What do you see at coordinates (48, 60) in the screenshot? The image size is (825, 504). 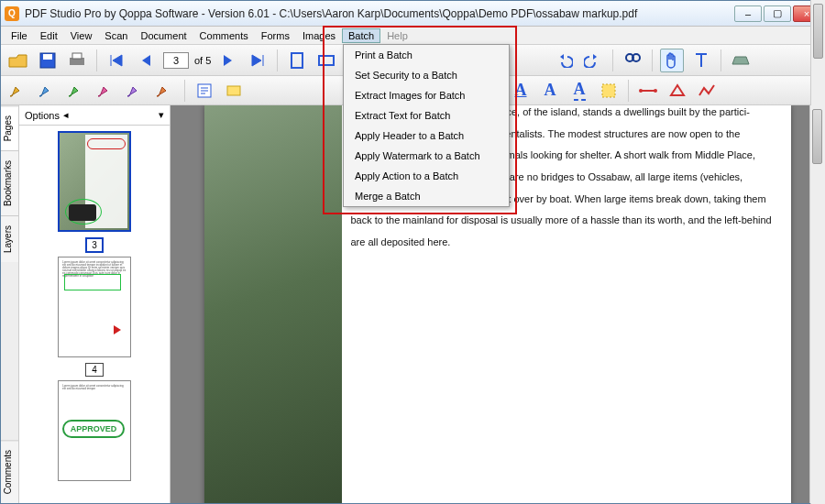 I see `save-icon` at bounding box center [48, 60].